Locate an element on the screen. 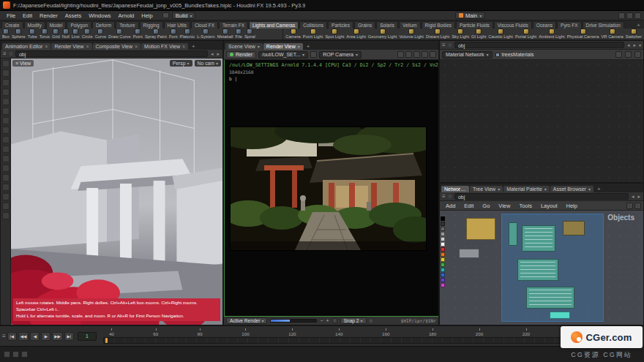 This screenshot has width=644, height=362. gear-icon is located at coordinates (628, 54).